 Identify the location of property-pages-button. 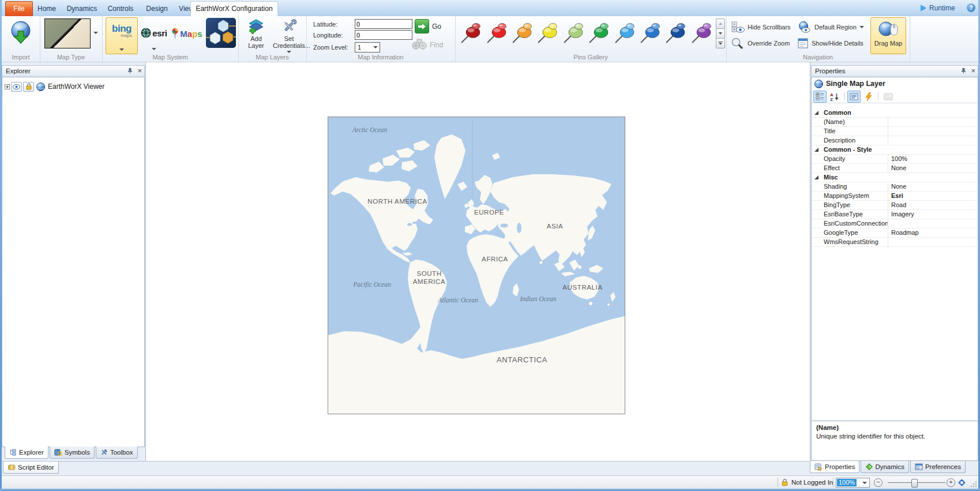
(854, 97).